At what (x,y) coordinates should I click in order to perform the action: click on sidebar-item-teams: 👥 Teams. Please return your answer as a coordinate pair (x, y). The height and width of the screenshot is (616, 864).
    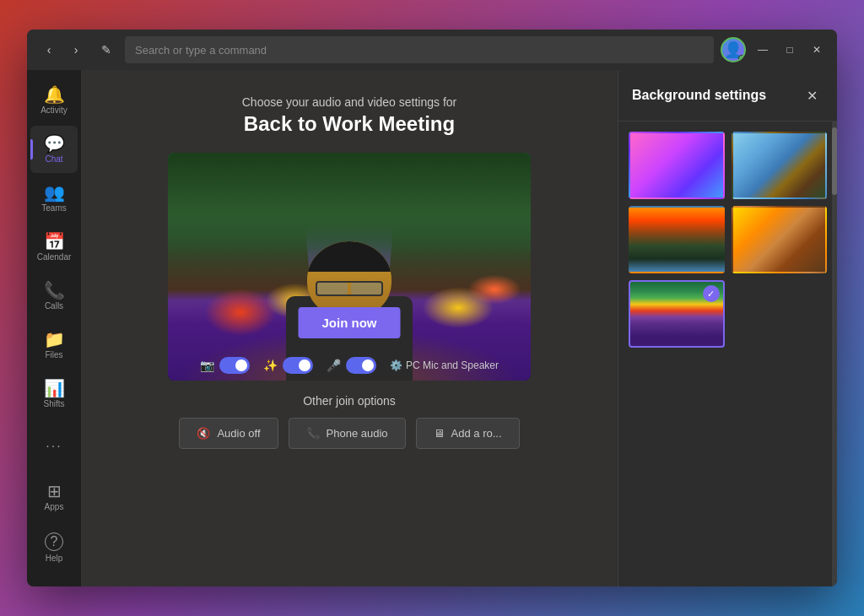
    Looking at the image, I should click on (54, 198).